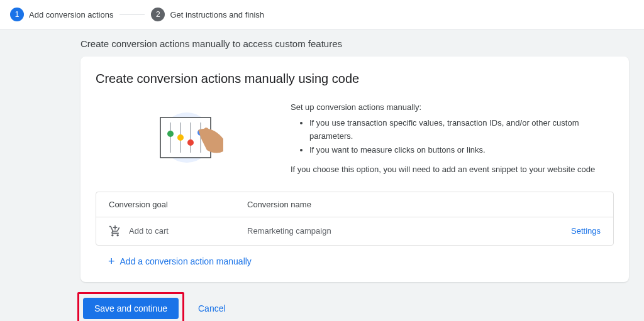 The image size is (644, 321). What do you see at coordinates (322, 48) in the screenshot?
I see `page-subtitle: Create conversion actions manually to ac…` at bounding box center [322, 48].